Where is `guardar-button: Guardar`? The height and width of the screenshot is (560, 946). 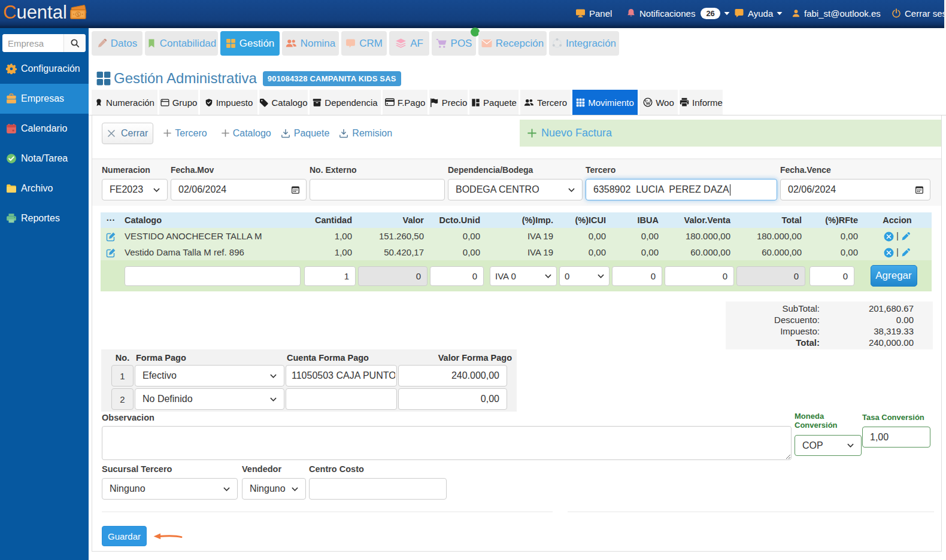
guardar-button: Guardar is located at coordinates (125, 536).